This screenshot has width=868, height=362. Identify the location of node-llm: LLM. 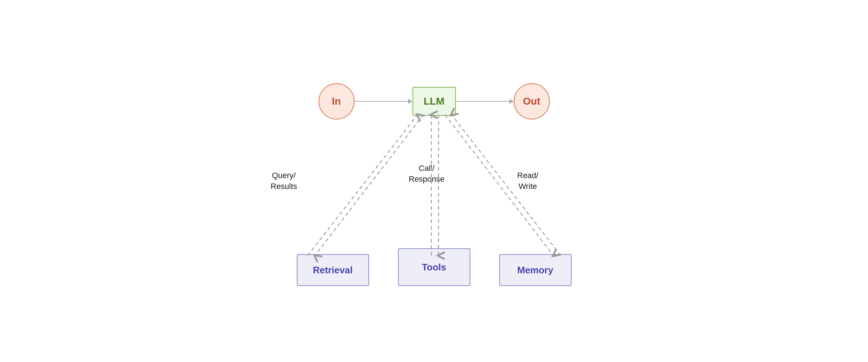
(434, 101).